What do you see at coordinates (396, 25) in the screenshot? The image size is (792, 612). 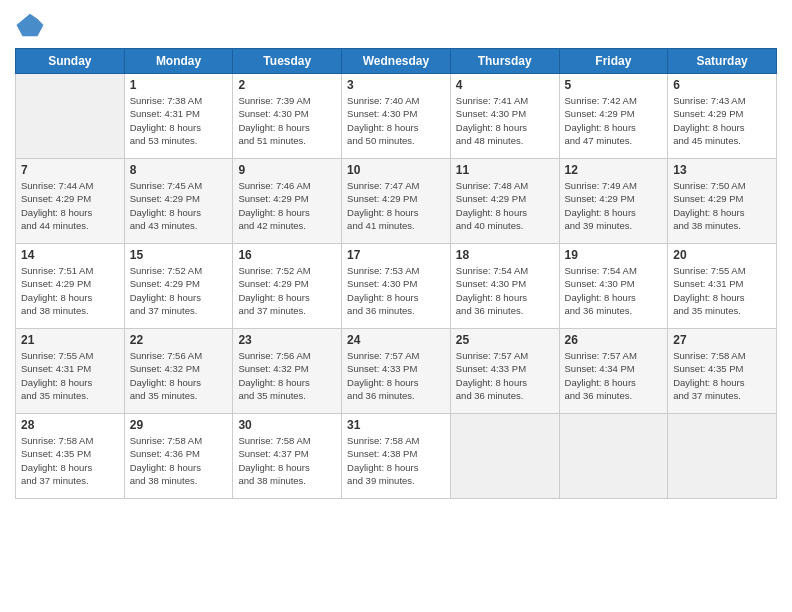 I see `header-area` at bounding box center [396, 25].